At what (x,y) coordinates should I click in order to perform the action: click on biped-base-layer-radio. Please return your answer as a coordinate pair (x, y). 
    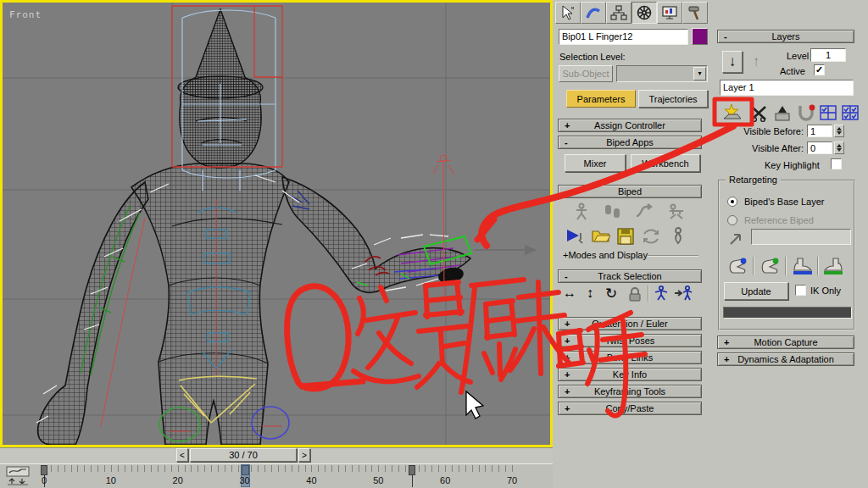
    Looking at the image, I should click on (732, 202).